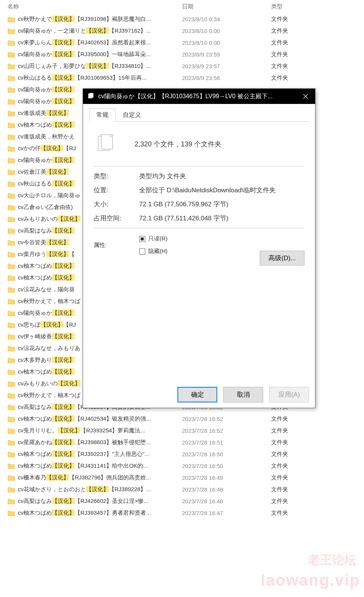  I want to click on ok-button: 确定, so click(197, 394).